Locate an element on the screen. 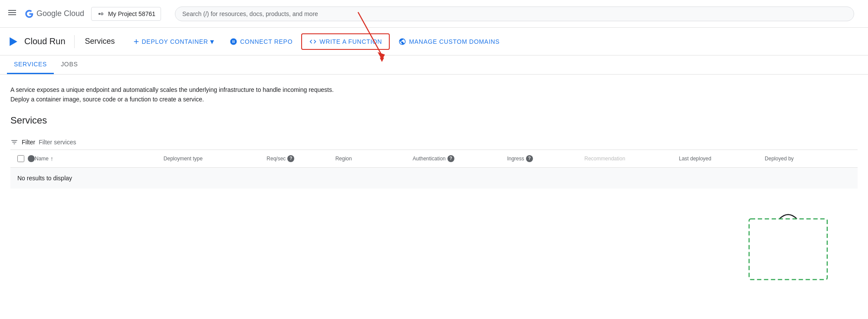  filter-bar: Filter Filter services is located at coordinates (434, 142).